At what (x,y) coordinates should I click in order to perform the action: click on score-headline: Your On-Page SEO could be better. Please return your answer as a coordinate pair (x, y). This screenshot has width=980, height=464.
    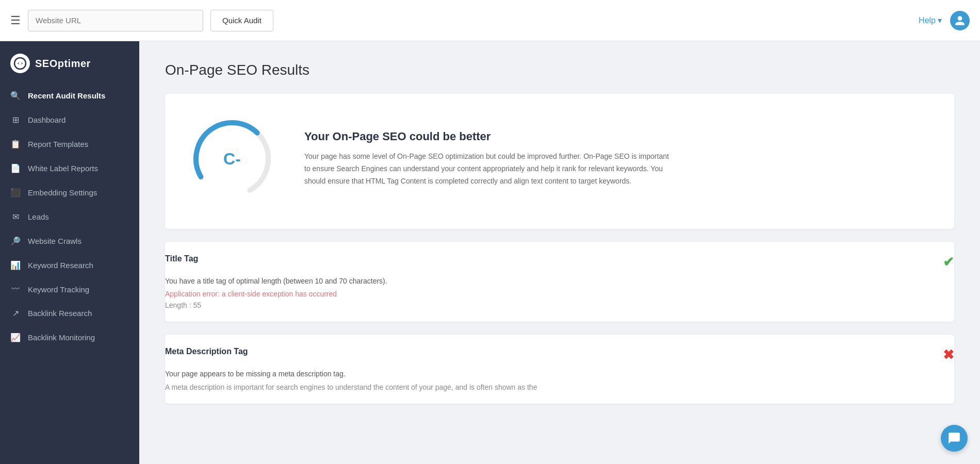
    Looking at the image, I should click on (490, 137).